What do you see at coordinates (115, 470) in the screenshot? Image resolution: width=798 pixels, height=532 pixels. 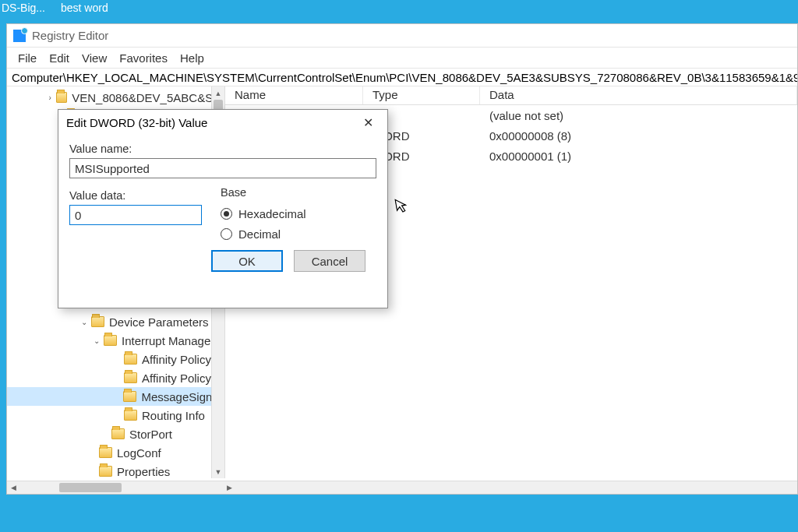 I see `tree-row: Properties` at bounding box center [115, 470].